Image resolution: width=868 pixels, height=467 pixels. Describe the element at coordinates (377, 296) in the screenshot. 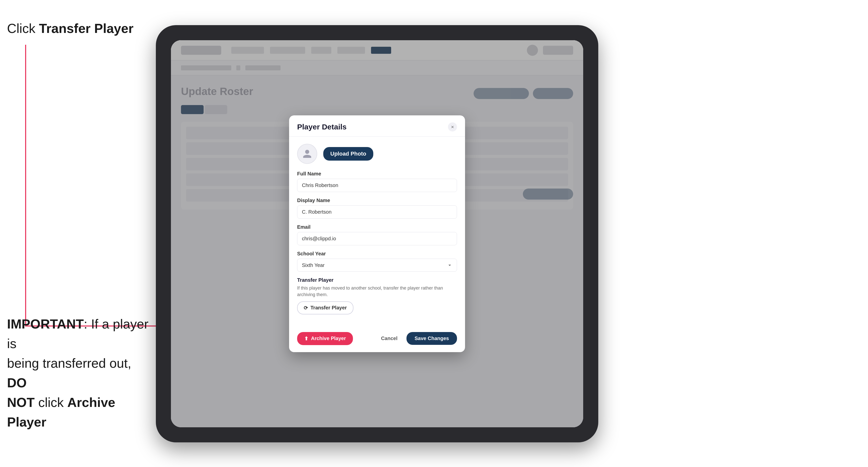

I see `transfer-section: Transfer Player If this player has moved…` at that location.